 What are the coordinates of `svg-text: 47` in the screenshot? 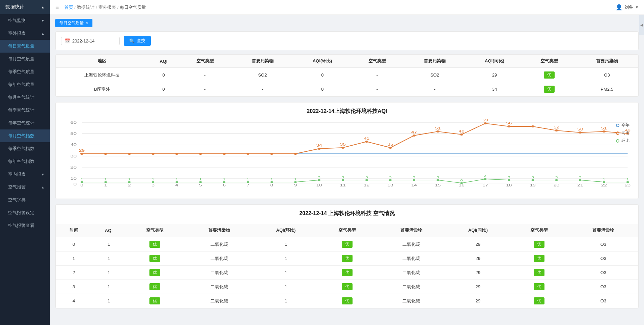 It's located at (414, 132).